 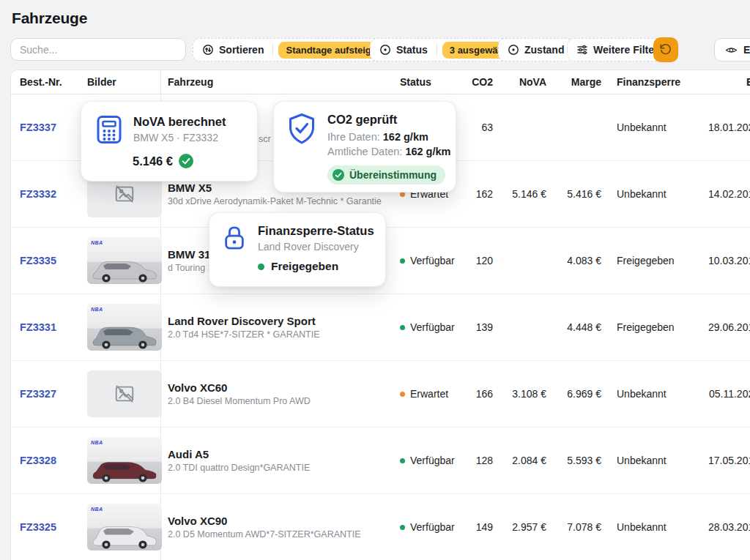 I want to click on header-marge: Marge, so click(x=574, y=82).